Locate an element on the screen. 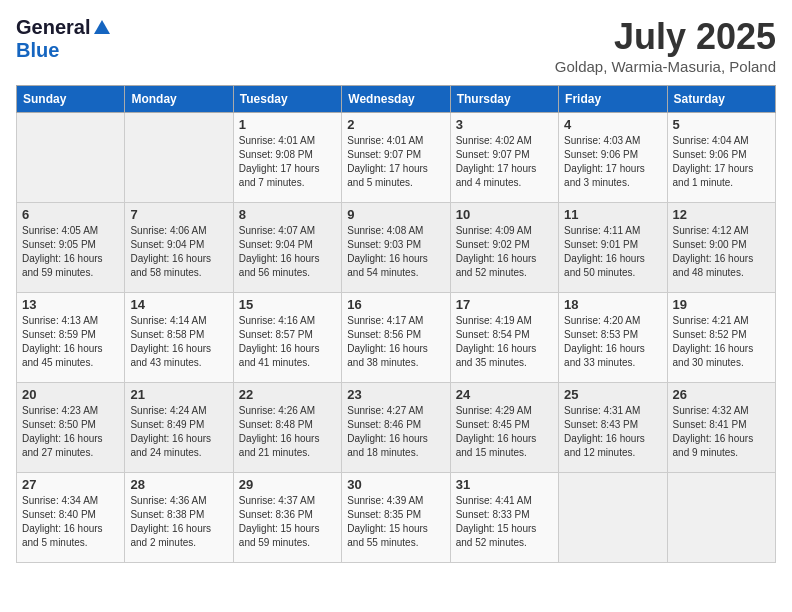 This screenshot has width=792, height=612. day-number: 10 is located at coordinates (504, 214).